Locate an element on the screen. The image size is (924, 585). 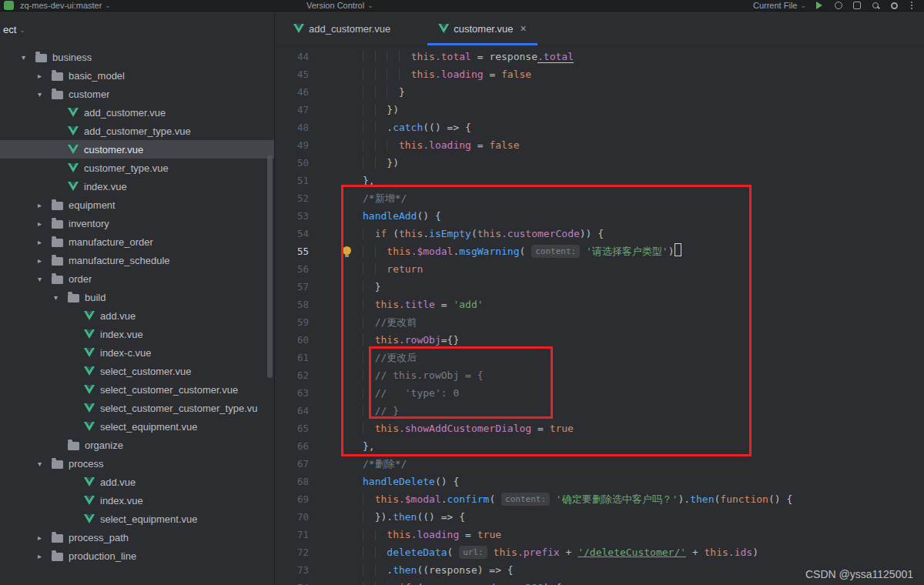
line-number: 47 is located at coordinates (297, 109).